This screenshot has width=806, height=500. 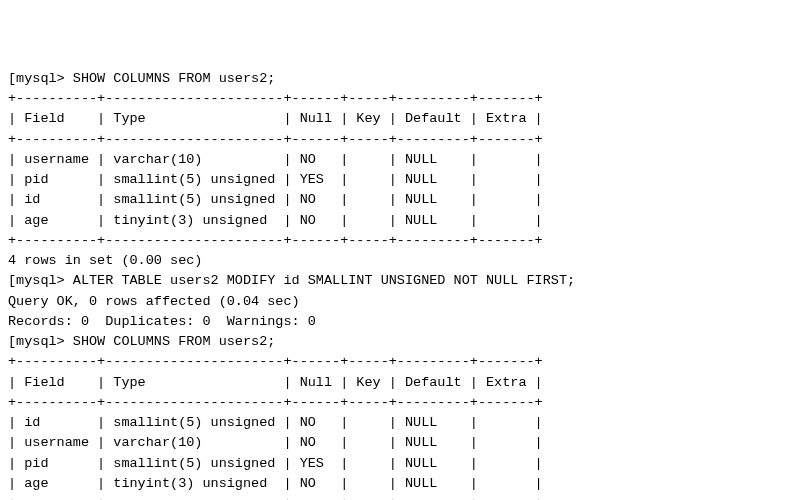 I want to click on result-line: Records: 0 Duplicates: 0 Warnings: 0, so click(x=403, y=322).